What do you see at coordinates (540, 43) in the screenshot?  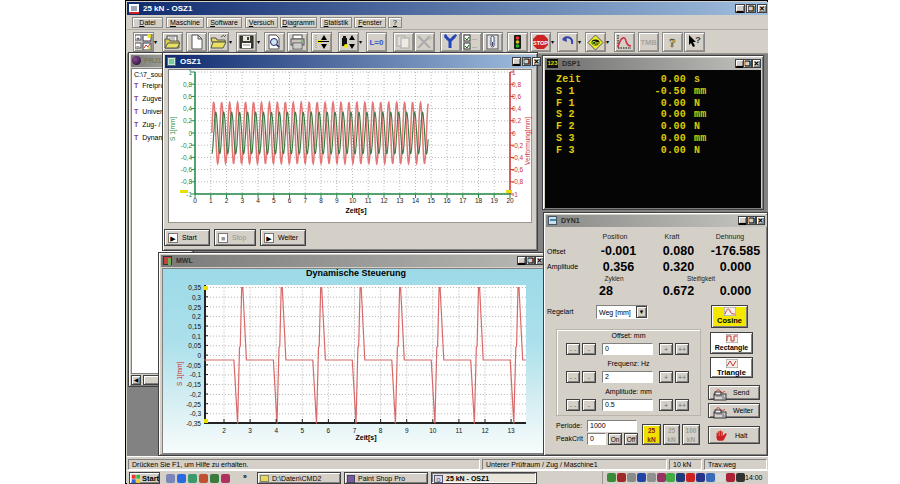 I see `svg-text: STOP` at bounding box center [540, 43].